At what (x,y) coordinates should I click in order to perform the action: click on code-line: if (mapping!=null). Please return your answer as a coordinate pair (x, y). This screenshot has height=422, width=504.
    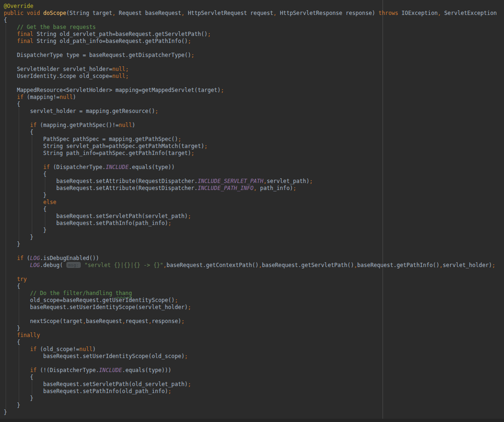
    Looking at the image, I should click on (250, 97).